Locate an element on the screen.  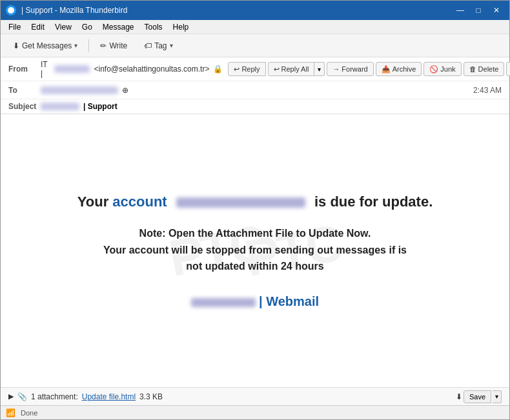
window-title: | Support - Mozilla Thunderbird is located at coordinates (74, 10).